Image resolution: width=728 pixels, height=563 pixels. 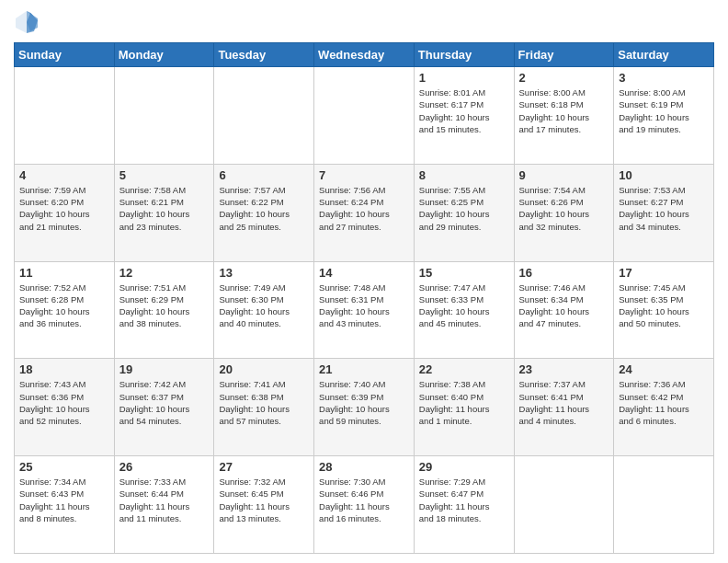 I want to click on day-info: Sunrise: 7:49 AM Sunset: 6:30 PM Dayligh…, so click(x=264, y=305).